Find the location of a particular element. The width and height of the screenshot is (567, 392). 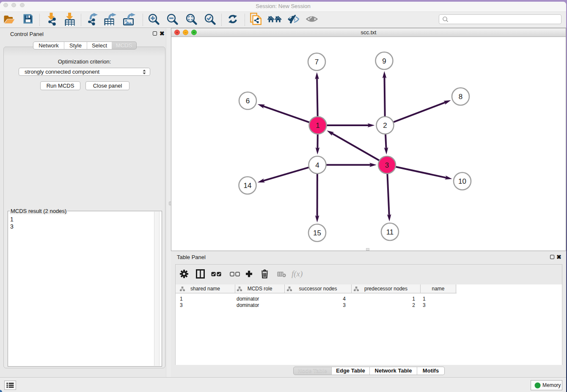

svg-text: 2 is located at coordinates (385, 125).